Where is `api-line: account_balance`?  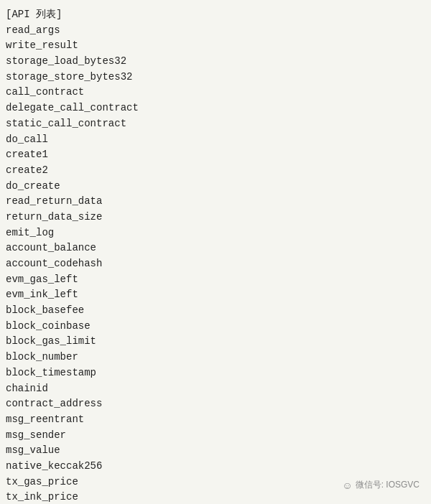 api-line: account_balance is located at coordinates (216, 248).